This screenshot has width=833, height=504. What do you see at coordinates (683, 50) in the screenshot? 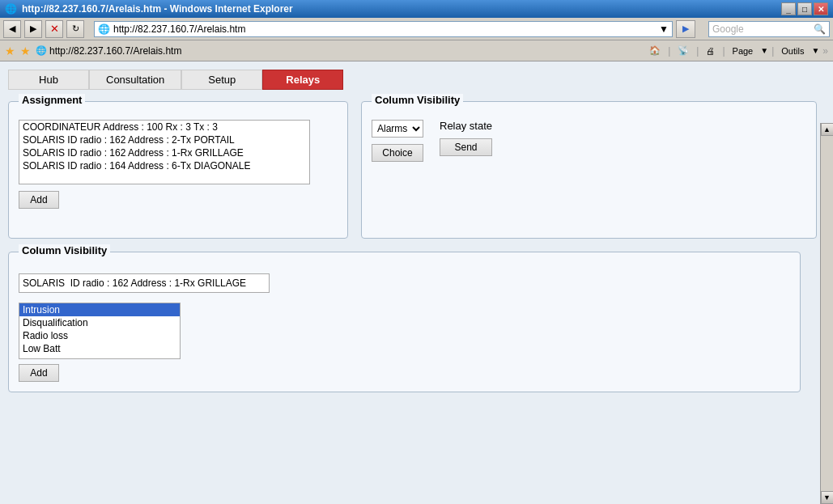
I see `rss-button: 📡` at bounding box center [683, 50].